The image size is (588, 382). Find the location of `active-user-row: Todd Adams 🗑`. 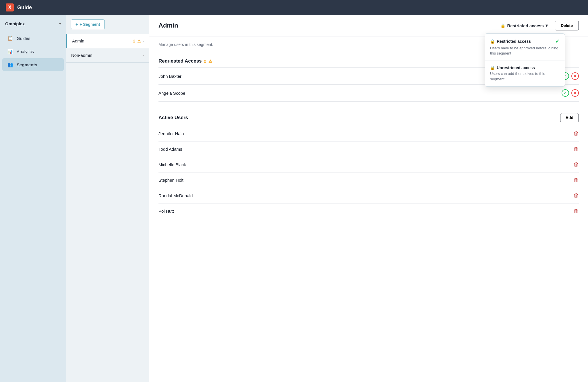

active-user-row: Todd Adams 🗑 is located at coordinates (369, 149).